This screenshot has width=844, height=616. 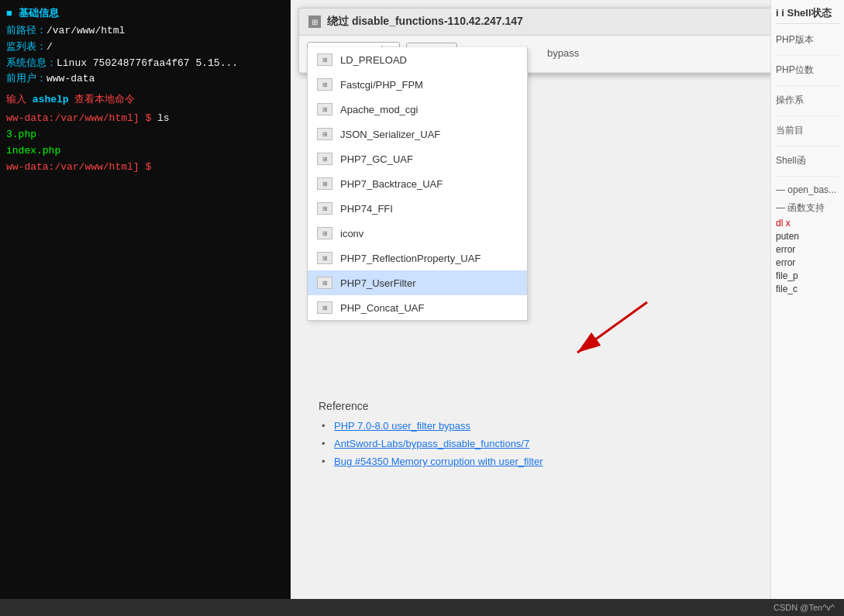 What do you see at coordinates (808, 236) in the screenshot?
I see `putenv-func-item: puten` at bounding box center [808, 236].